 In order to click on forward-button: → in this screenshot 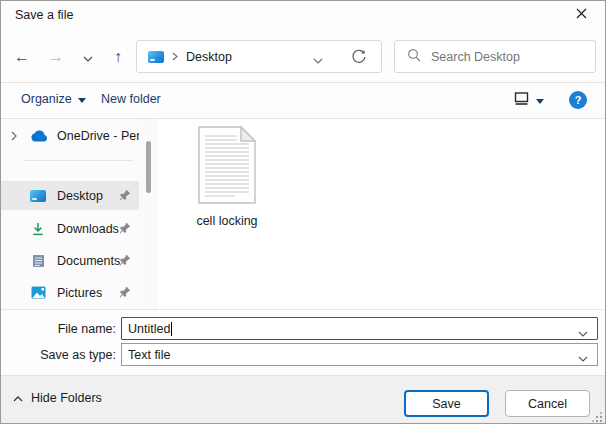, I will do `click(56, 57)`.